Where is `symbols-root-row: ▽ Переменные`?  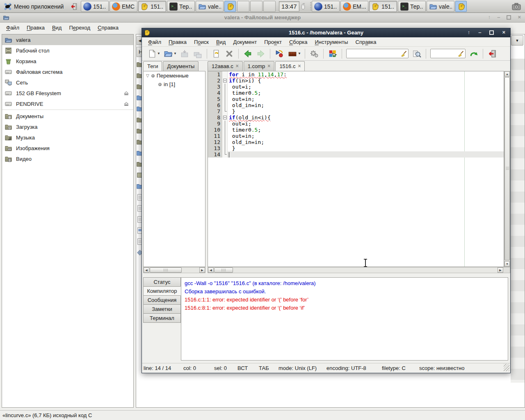 symbols-root-row: ▽ Переменные is located at coordinates (174, 75).